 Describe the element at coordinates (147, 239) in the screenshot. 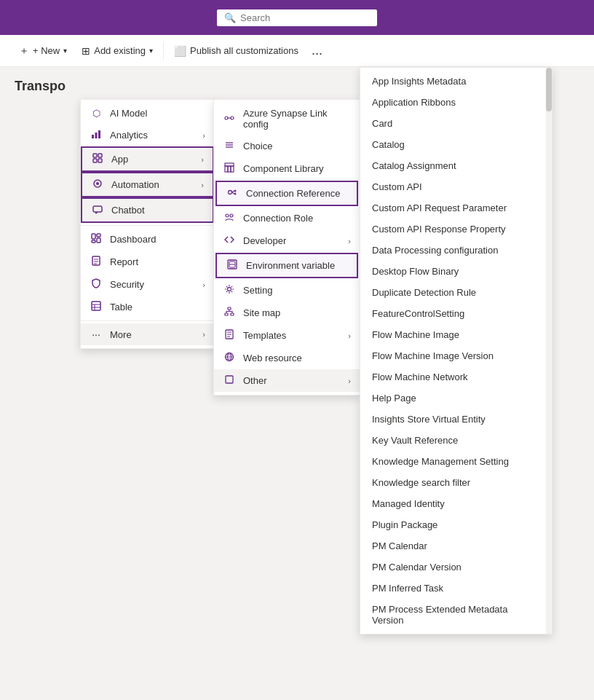

I see `menu-item-dashboard: Dashboard` at that location.